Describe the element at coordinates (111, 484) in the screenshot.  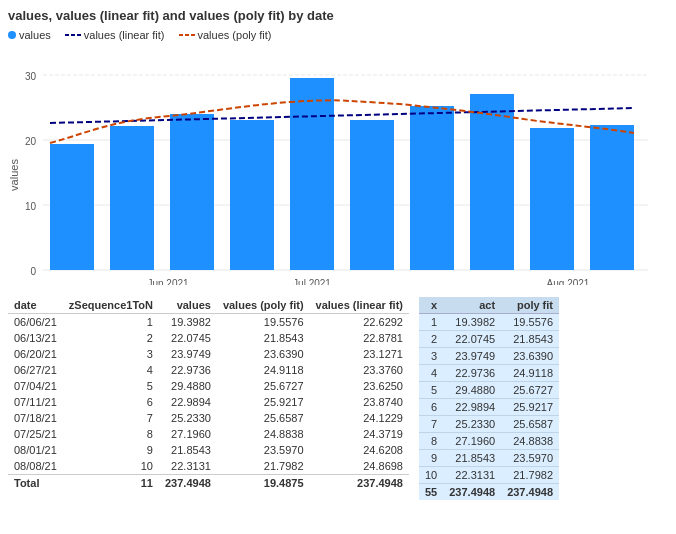
I see `main-table-total-cell: 11` at that location.